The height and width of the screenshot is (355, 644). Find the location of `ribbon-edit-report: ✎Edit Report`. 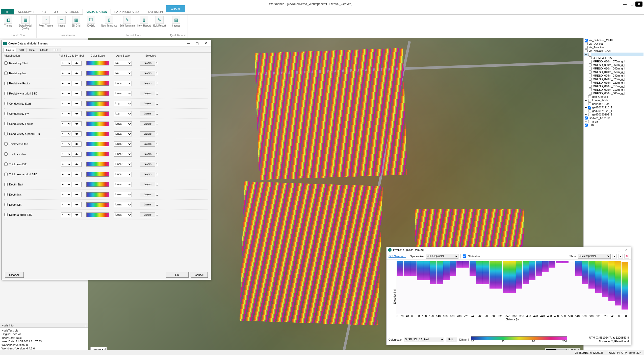

ribbon-edit-report: ✎Edit Report is located at coordinates (160, 21).